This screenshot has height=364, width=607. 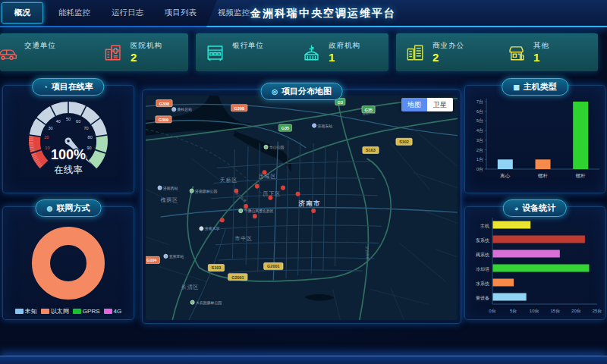 What do you see at coordinates (68, 142) in the screenshot?
I see `online-rate-gauge: 0102030405060708090100100%在线率` at bounding box center [68, 142].